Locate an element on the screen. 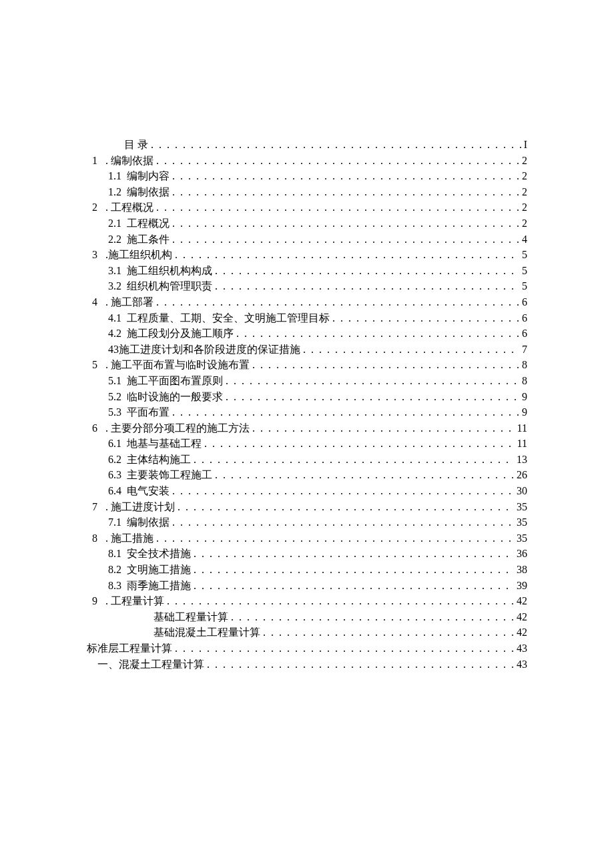 This screenshot has width=614, height=868. toc-entry-subnumber: 8.2 is located at coordinates (115, 570).